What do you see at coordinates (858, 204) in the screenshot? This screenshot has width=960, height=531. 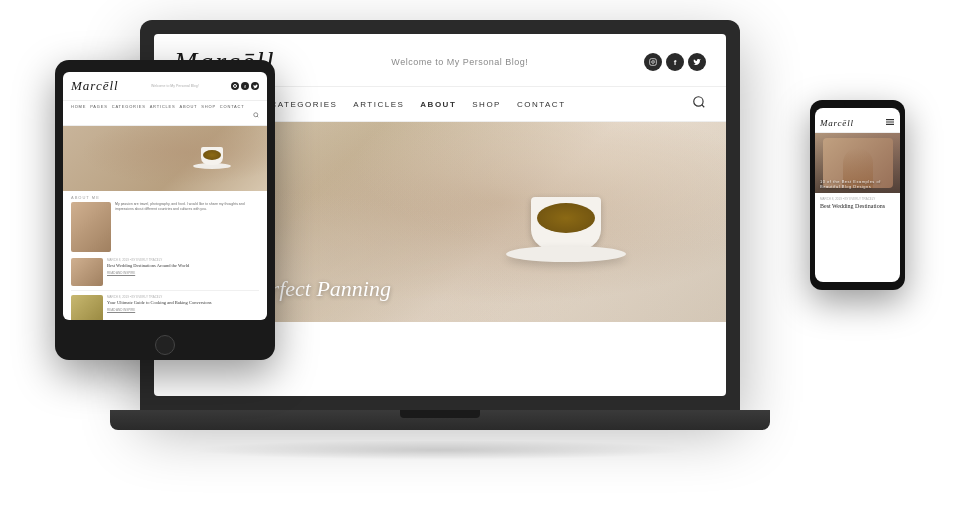 I see `phone-content: MARCH 8, 2019 • BY EVERLY TRACELY Best W…` at bounding box center [858, 204].